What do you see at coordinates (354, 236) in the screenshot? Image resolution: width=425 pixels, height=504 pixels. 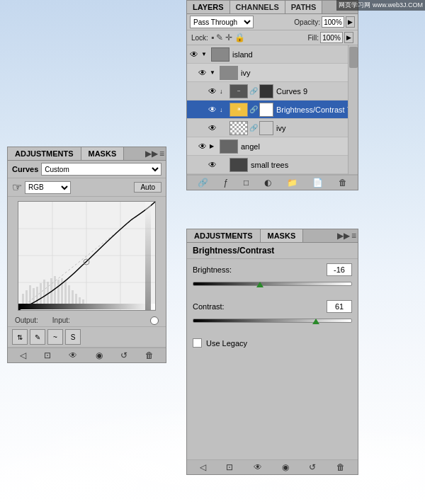 I see `adj-options-icon-bc: ≡` at bounding box center [354, 236].